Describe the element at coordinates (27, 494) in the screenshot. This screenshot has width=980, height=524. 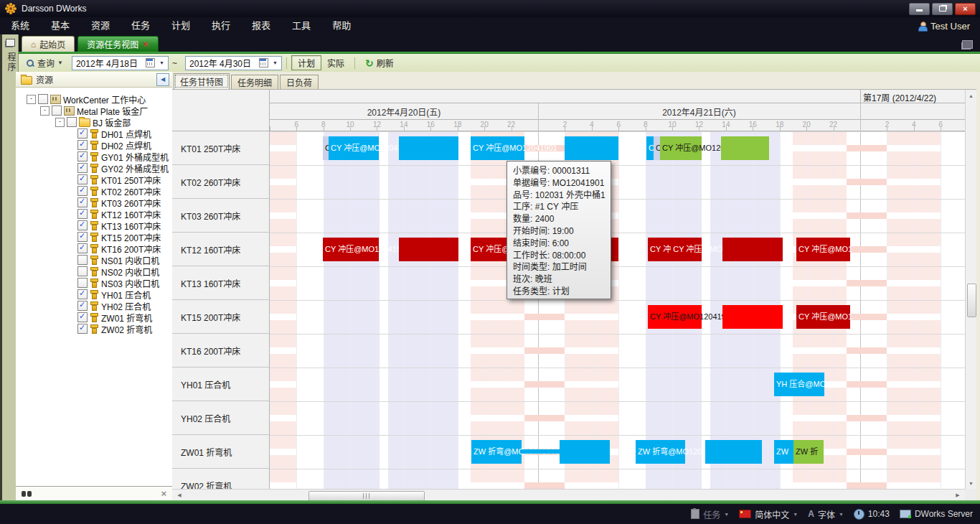
I see `find-icon` at that location.